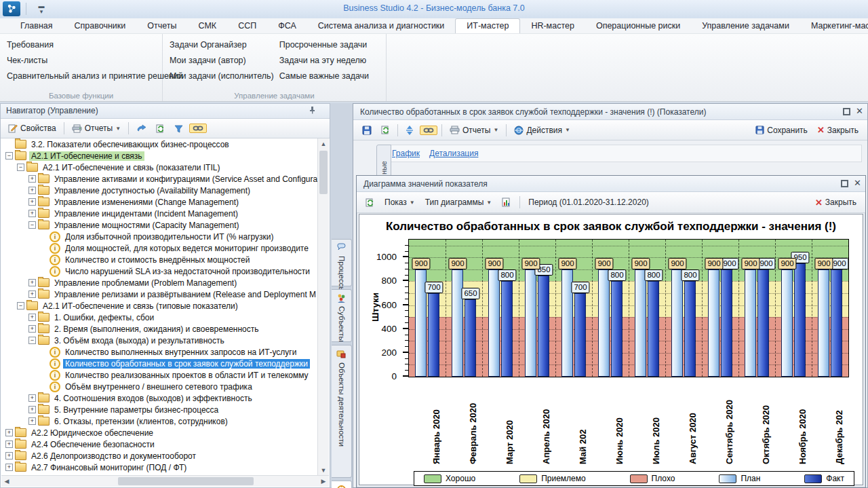  What do you see at coordinates (160, 167) in the screenshot?
I see `tree-row: −A2.1 ИТ-обеспечение и связь (показатели…` at bounding box center [160, 167].